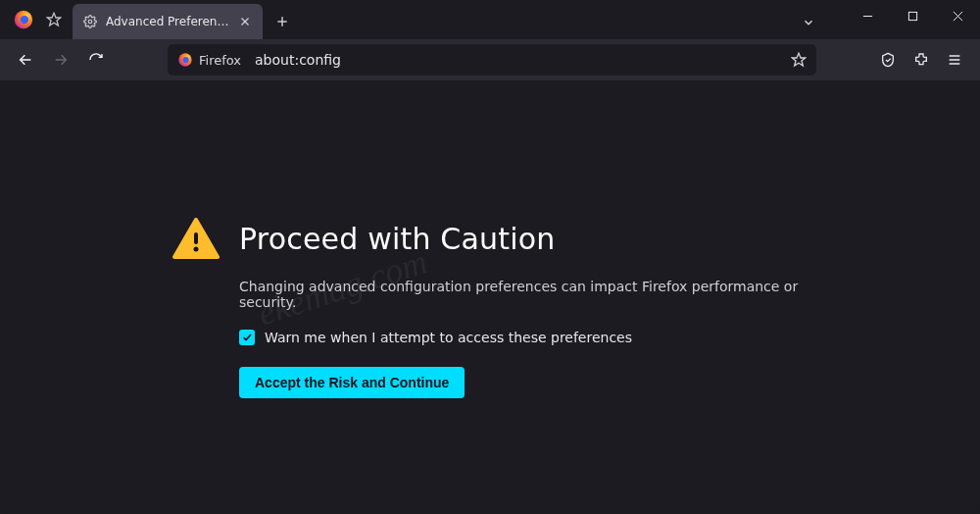 The image size is (980, 514). What do you see at coordinates (90, 22) in the screenshot?
I see `gear-icon` at bounding box center [90, 22].